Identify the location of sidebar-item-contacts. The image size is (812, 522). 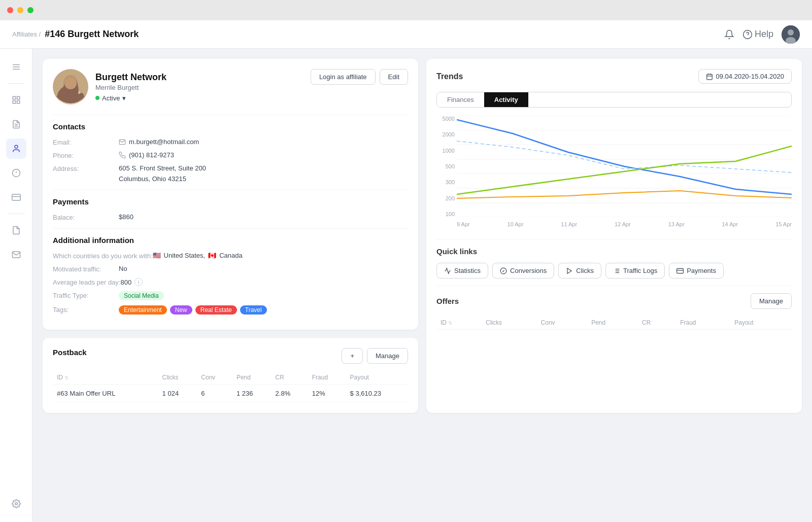
(16, 124).